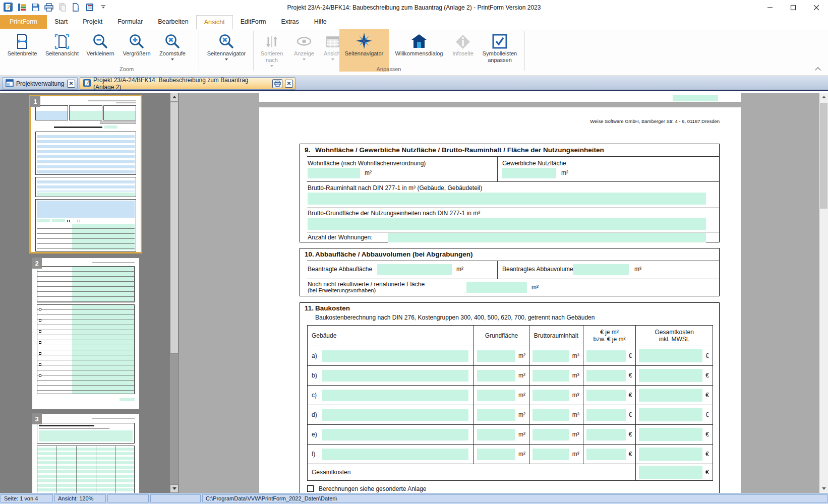 The image size is (828, 504). Describe the element at coordinates (226, 50) in the screenshot. I see `seitennavigator-zoom-button: Seitennavigator` at that location.